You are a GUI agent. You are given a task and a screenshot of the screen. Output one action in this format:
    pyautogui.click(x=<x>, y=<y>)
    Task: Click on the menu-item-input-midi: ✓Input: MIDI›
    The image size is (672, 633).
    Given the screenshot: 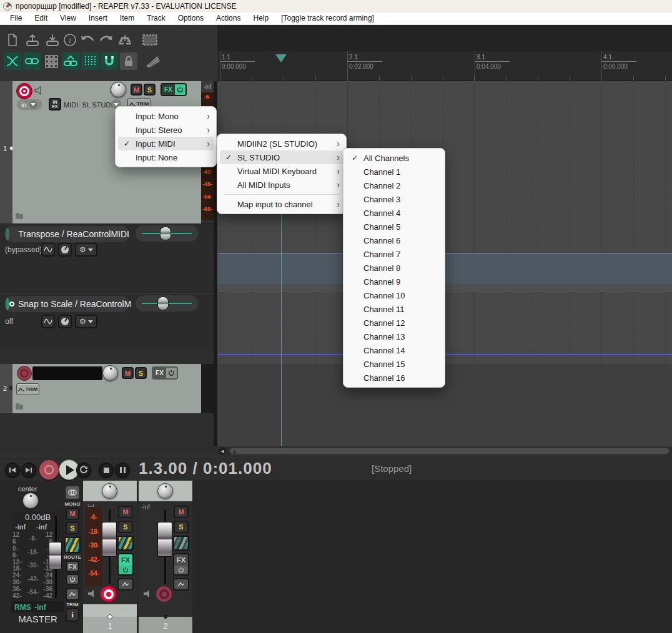 What is the action you would take?
    pyautogui.click(x=166, y=144)
    